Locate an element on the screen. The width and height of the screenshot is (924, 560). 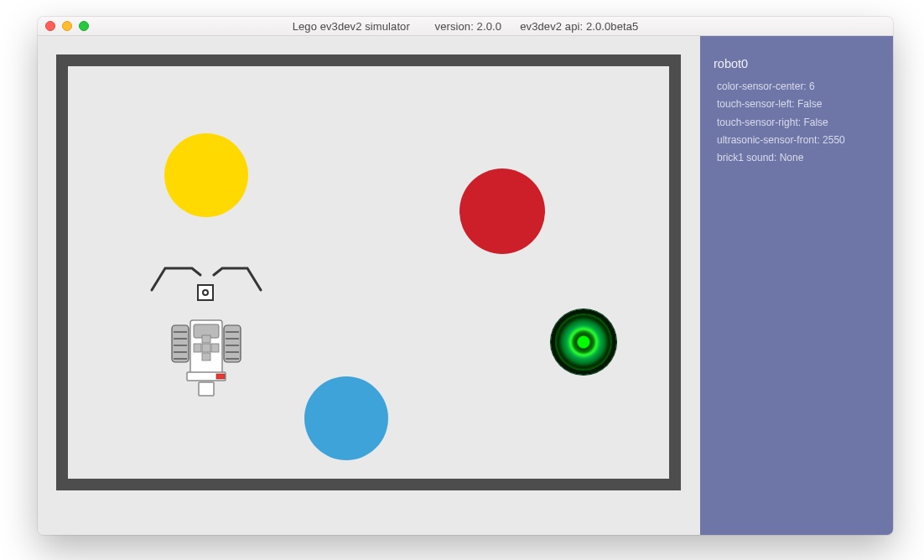
obstacle-red is located at coordinates (502, 211).